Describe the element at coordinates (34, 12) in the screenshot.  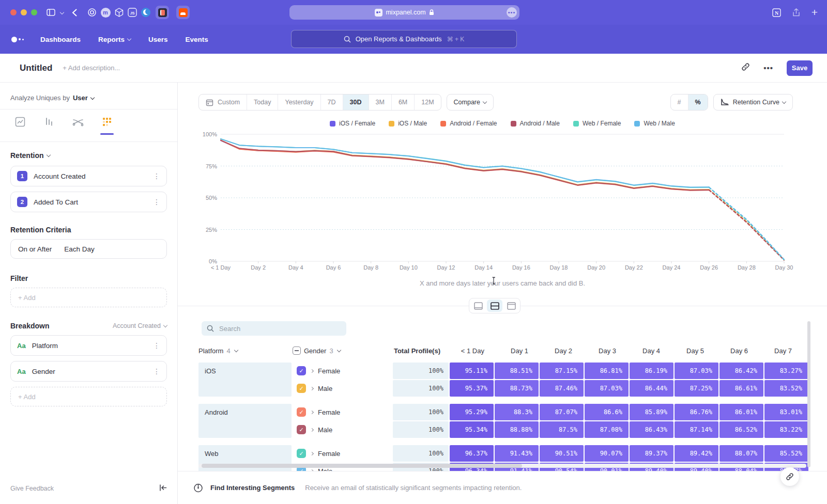
I see `zoom-window-button` at that location.